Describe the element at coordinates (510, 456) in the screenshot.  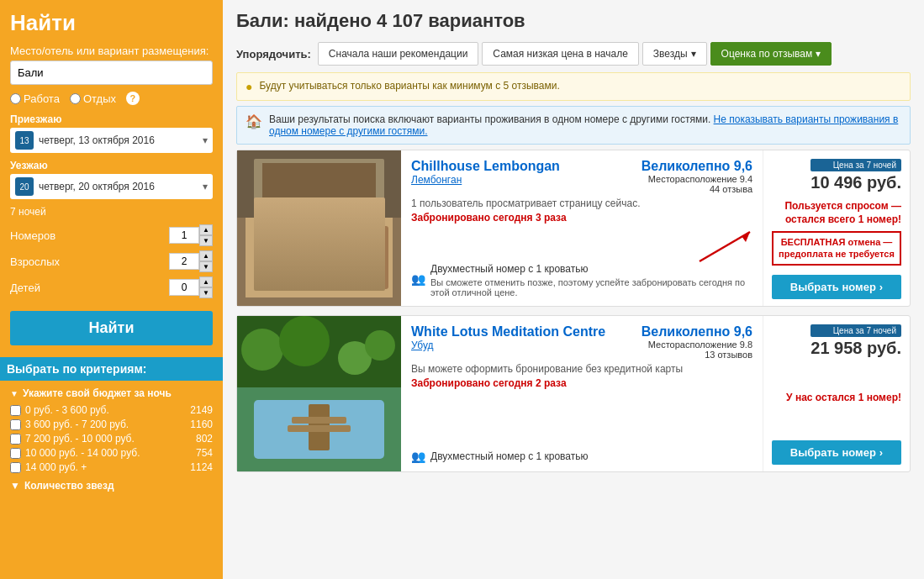
I see `room-name-2: Двухместный номер с 1 кроватью` at that location.